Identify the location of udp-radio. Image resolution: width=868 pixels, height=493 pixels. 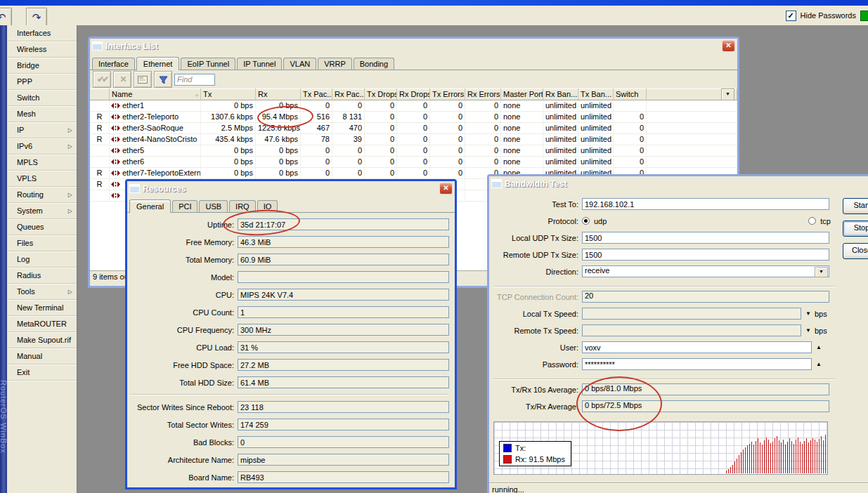
(586, 221).